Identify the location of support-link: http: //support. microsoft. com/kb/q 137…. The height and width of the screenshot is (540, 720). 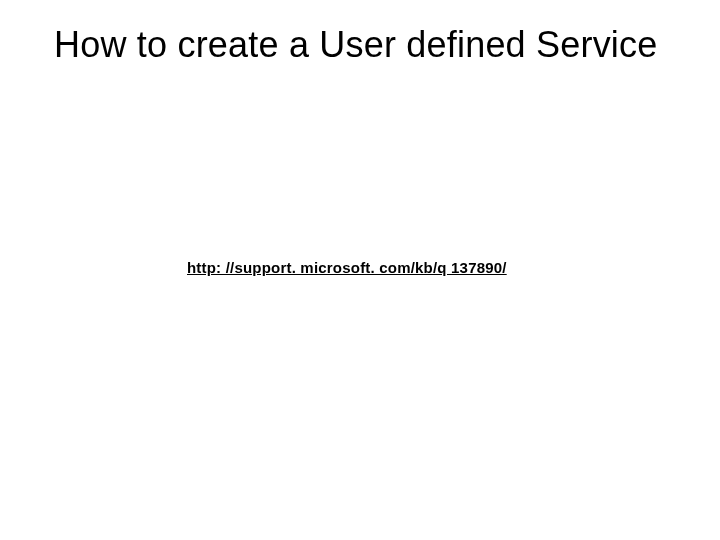
(347, 268).